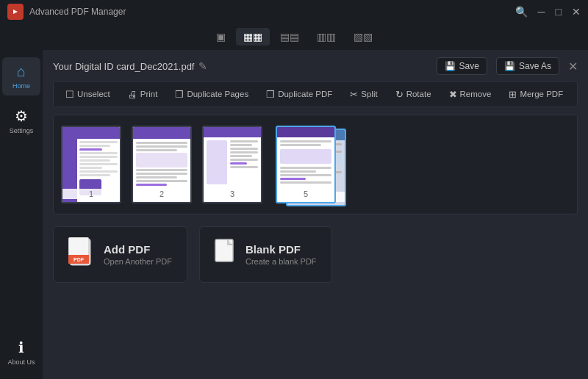 This screenshot has height=379, width=588. What do you see at coordinates (326, 37) in the screenshot?
I see `tab-4: ▥▥` at bounding box center [326, 37].